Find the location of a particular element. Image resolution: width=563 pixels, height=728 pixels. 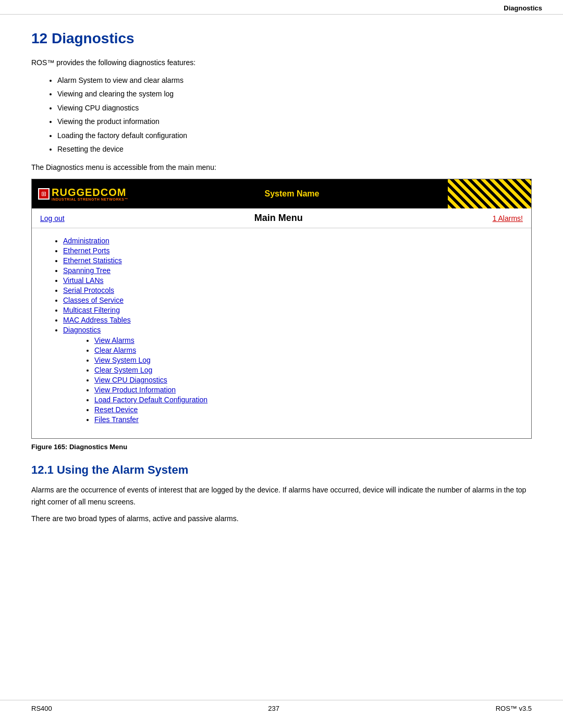

menu-intro-text: The Diagnostics menu is accessible from … is located at coordinates (282, 167).